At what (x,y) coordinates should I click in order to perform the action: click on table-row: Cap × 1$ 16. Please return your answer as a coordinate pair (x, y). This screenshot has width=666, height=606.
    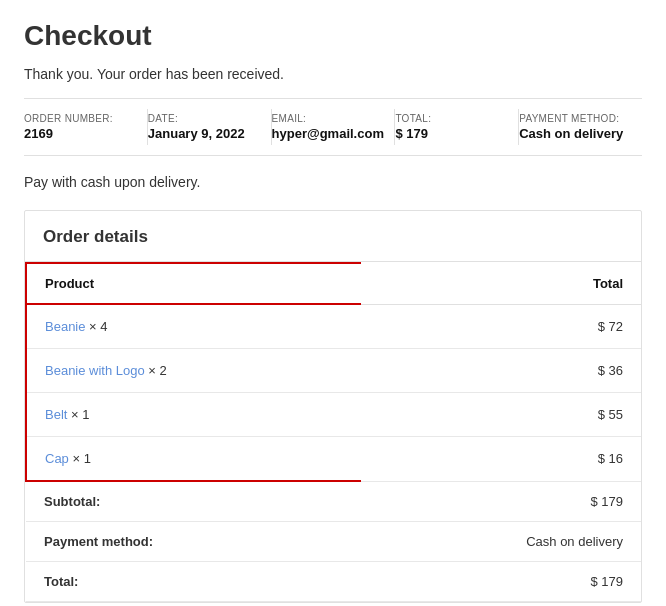
    Looking at the image, I should click on (334, 460).